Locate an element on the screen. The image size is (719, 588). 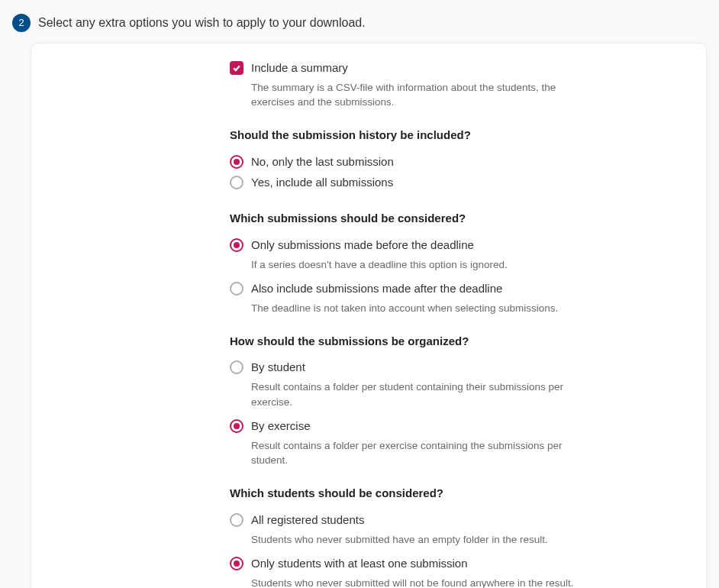
organized-by-student-desc: Result contains a folder per student con… is located at coordinates (415, 394).